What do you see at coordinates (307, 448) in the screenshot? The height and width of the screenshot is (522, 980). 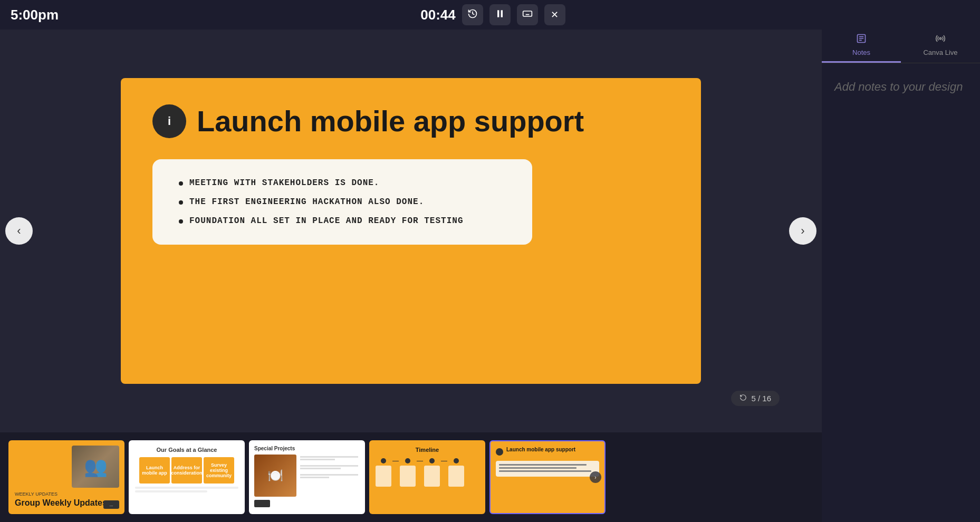 I see `thumb-3-title: Special Projects` at bounding box center [307, 448].